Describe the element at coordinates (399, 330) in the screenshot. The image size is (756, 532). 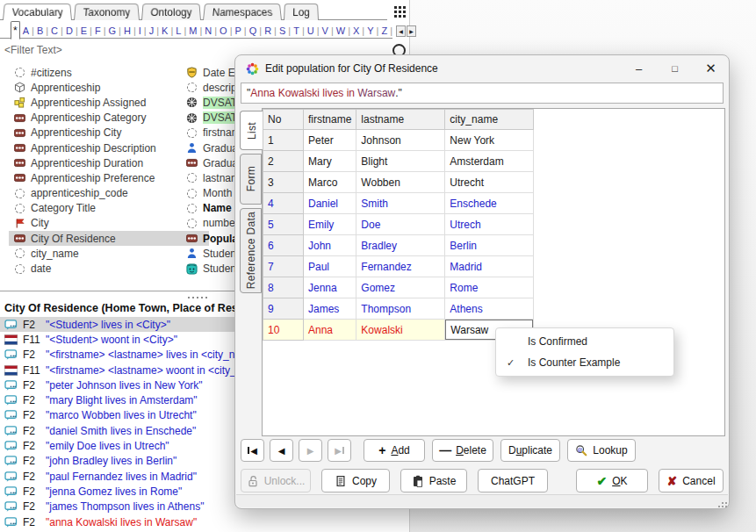
I see `table-row: 10AnnaKowalskiWarsaw` at that location.